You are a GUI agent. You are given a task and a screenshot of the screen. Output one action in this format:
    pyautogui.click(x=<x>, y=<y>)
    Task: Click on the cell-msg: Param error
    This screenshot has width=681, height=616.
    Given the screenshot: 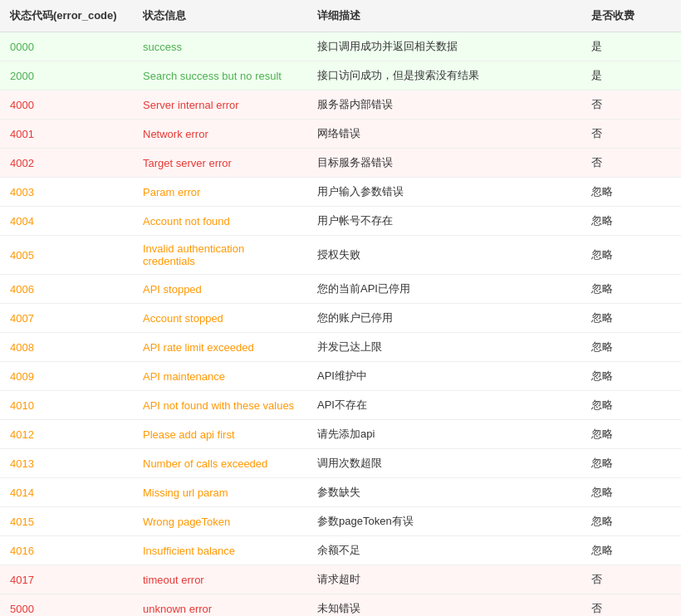 What is the action you would take?
    pyautogui.click(x=220, y=193)
    